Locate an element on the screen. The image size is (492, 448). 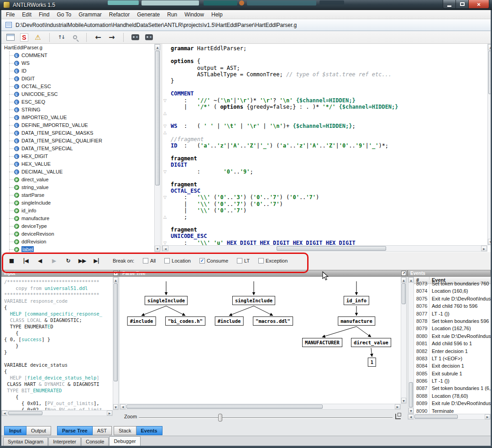
generate-code-button: S is located at coordinates (24, 37).